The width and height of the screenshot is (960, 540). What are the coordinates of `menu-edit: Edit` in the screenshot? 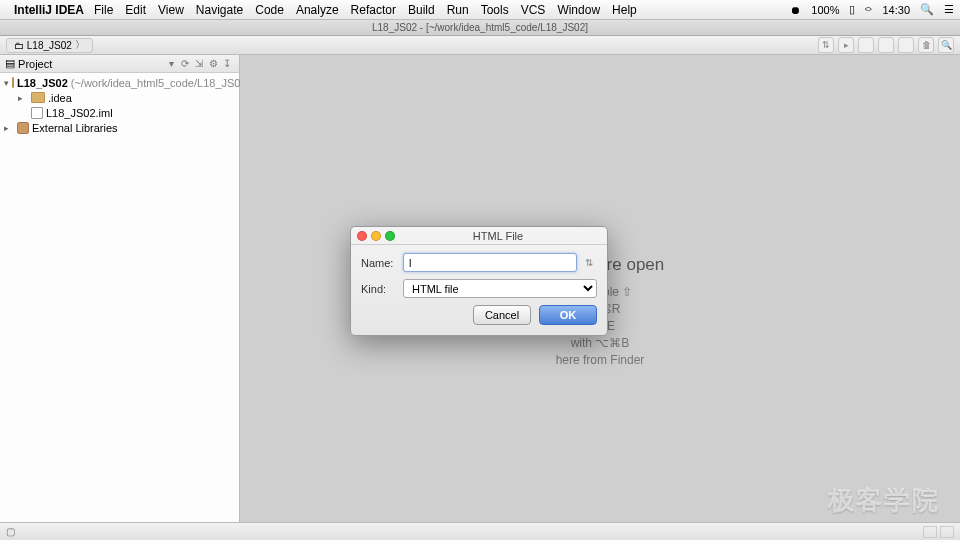 It's located at (136, 10).